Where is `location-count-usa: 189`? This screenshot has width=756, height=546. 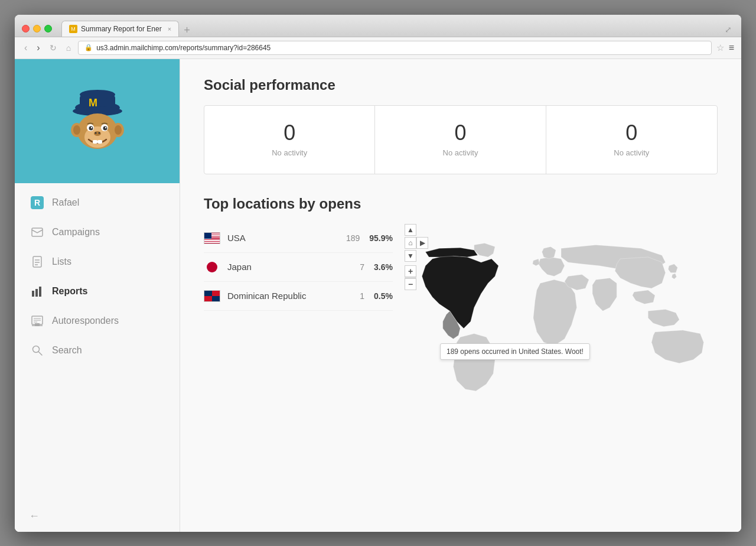
location-count-usa: 189 is located at coordinates (353, 238).